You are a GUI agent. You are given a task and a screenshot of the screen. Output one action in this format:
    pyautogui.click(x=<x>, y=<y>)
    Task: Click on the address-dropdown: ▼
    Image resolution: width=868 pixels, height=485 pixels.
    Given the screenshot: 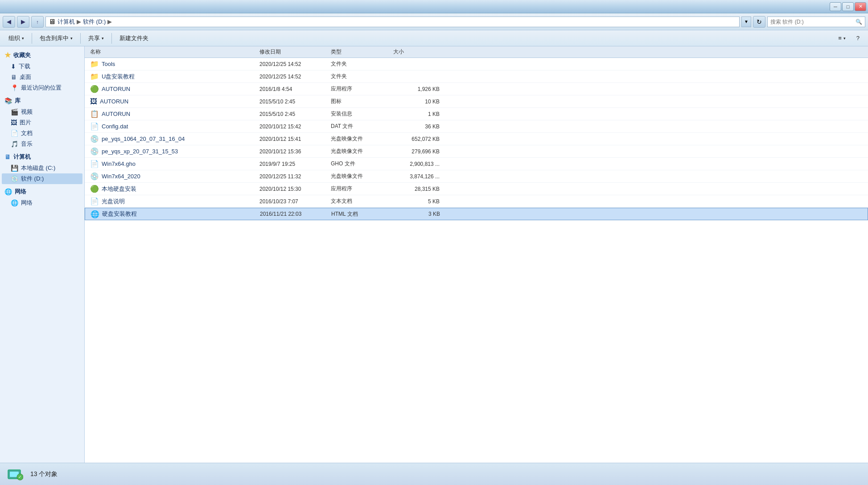 What is the action you would take?
    pyautogui.click(x=746, y=22)
    